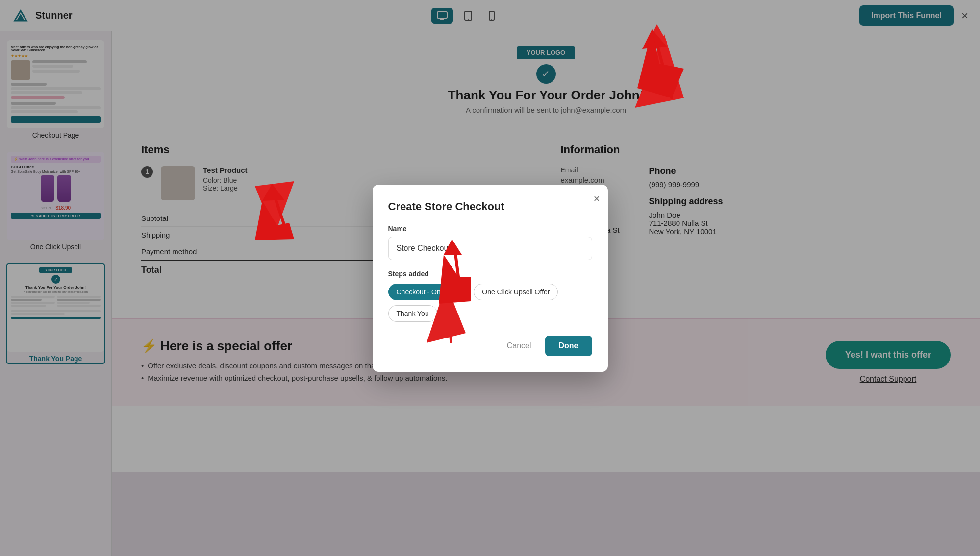 The height and width of the screenshot is (556, 980). What do you see at coordinates (428, 292) in the screenshot?
I see `step-checkout: Checkout - One Step` at bounding box center [428, 292].